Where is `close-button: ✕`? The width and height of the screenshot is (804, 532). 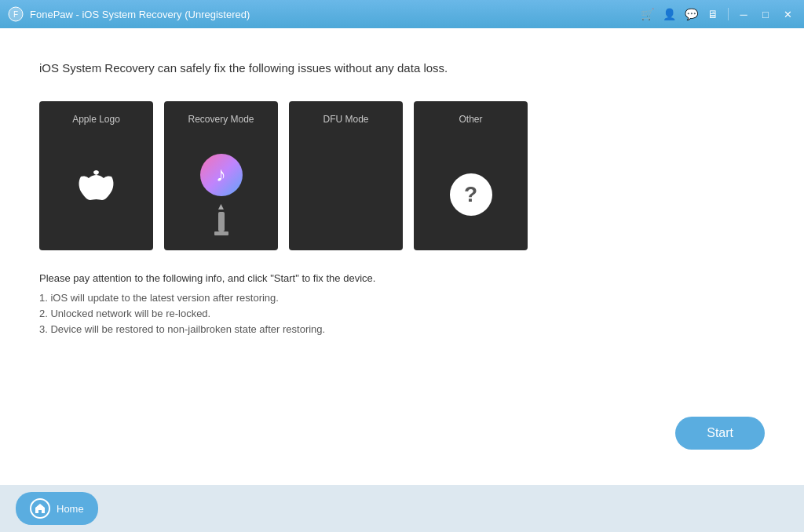 close-button: ✕ is located at coordinates (788, 14).